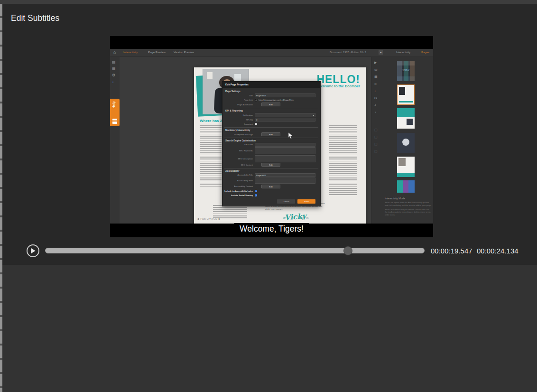  I want to click on accessibility-title-field: Page 0007, so click(285, 175).